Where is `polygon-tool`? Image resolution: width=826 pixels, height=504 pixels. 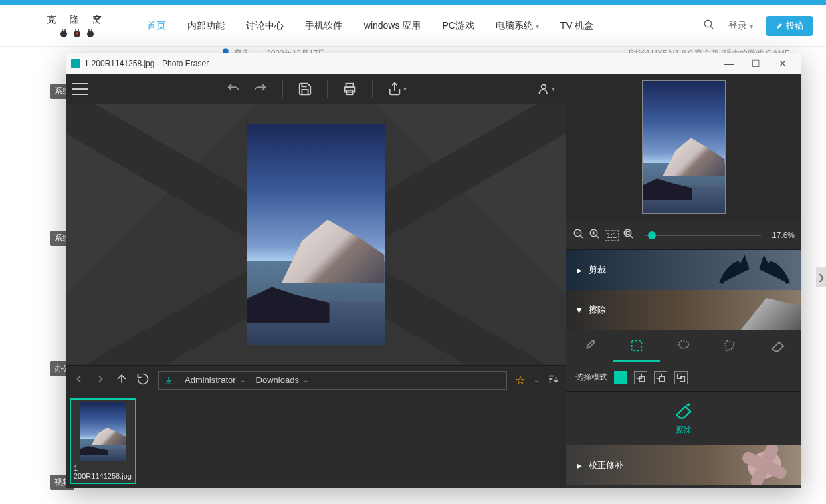
polygon-tool is located at coordinates (730, 346).